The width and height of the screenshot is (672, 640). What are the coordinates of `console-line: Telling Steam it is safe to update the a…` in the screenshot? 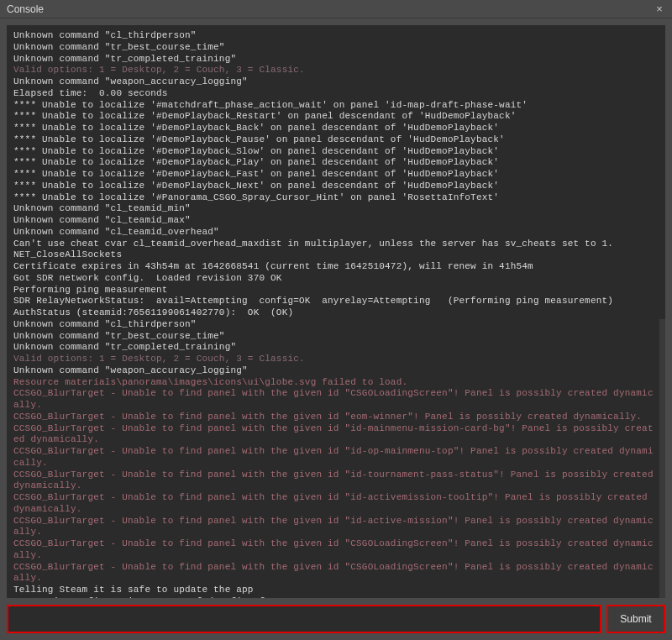 It's located at (336, 590).